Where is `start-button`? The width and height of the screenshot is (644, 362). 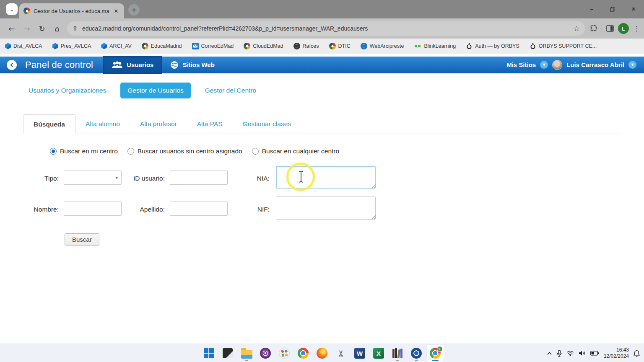
start-button is located at coordinates (209, 353).